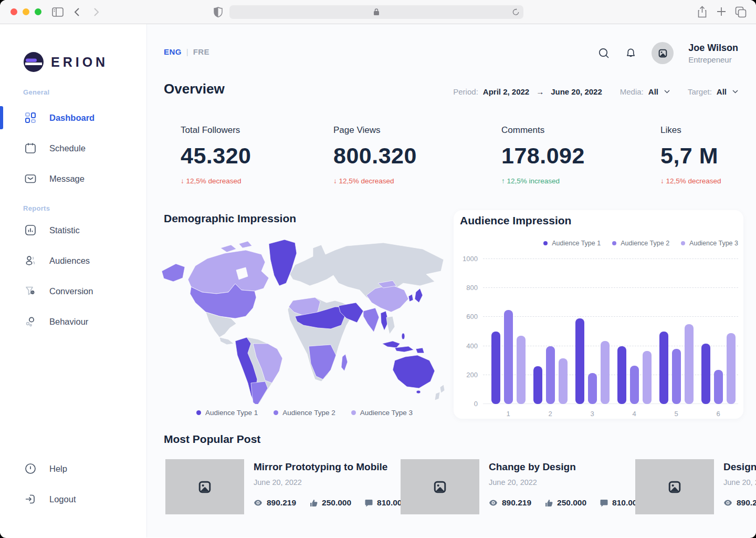 The image size is (756, 538). I want to click on target-filter: Target: All, so click(713, 91).